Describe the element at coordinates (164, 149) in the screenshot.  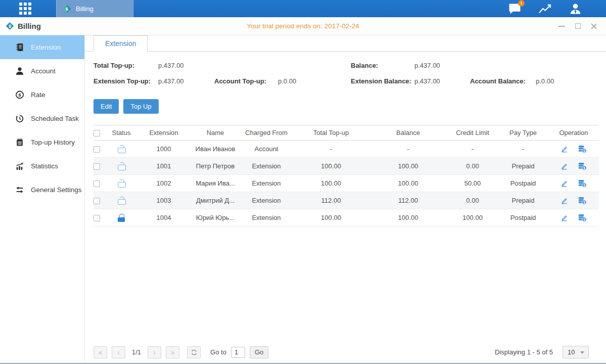
I see `cell-extension: 1000` at that location.